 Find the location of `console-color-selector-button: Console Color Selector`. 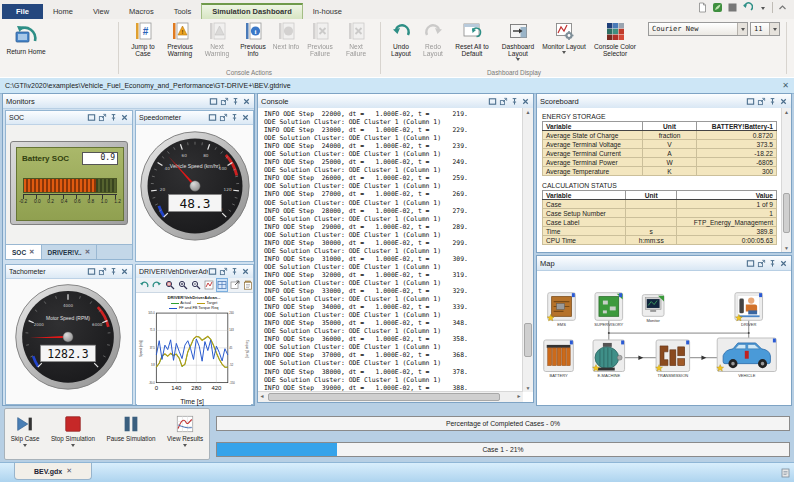

console-color-selector-button: Console Color Selector is located at coordinates (615, 39).